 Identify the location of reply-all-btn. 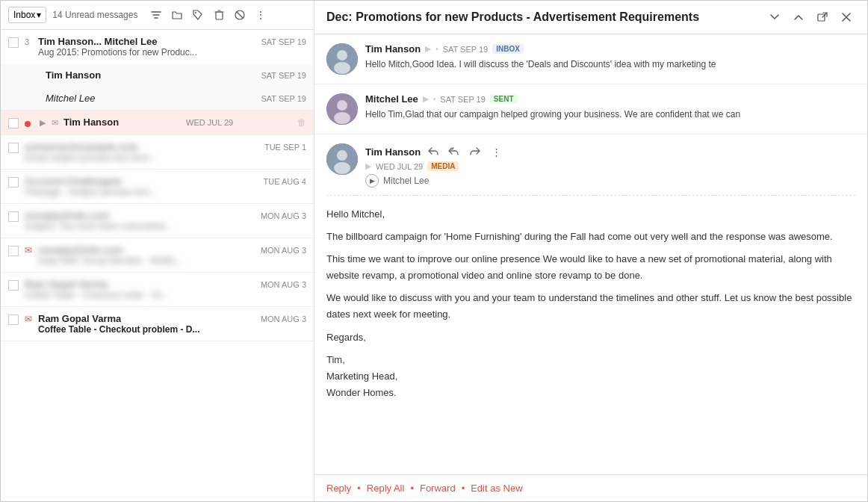
(454, 152).